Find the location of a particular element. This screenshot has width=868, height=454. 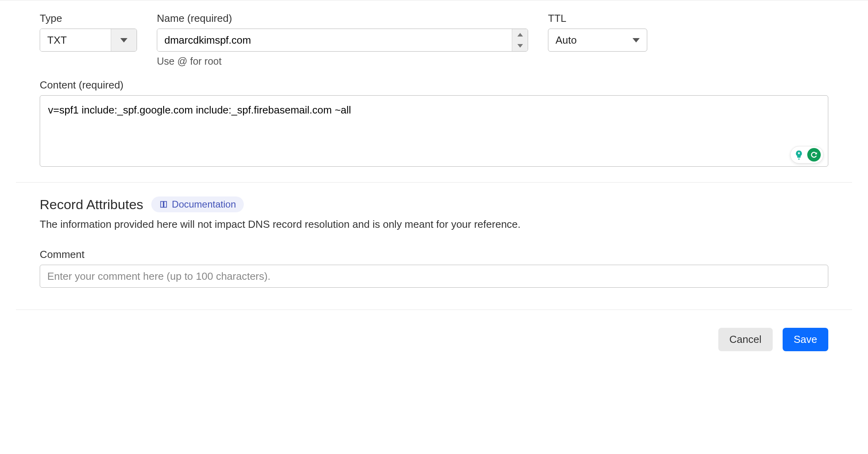

comment-field-group: Comment is located at coordinates (434, 268).